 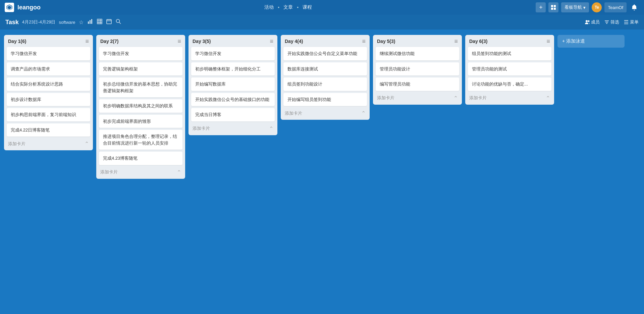 What do you see at coordinates (271, 129) in the screenshot?
I see `collapse-button-day3: ⌃` at bounding box center [271, 129].